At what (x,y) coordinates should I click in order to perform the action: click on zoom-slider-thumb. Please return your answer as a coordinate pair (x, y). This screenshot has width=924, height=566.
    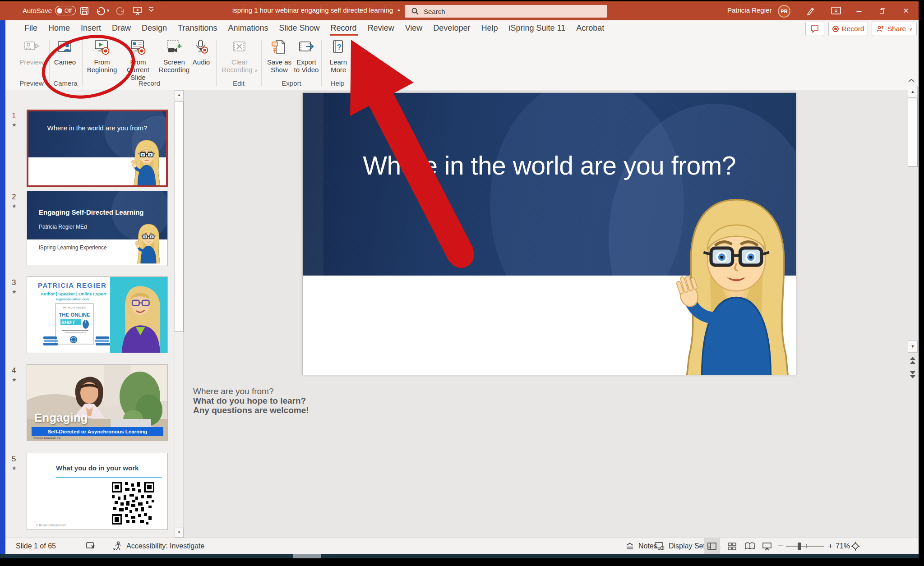
    Looking at the image, I should click on (799, 546).